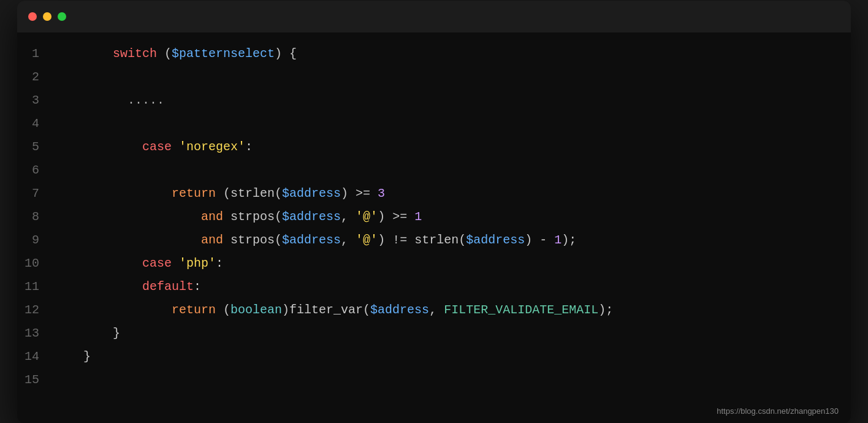 This screenshot has width=868, height=423. Describe the element at coordinates (36, 240) in the screenshot. I see `line-number: 9` at that location.